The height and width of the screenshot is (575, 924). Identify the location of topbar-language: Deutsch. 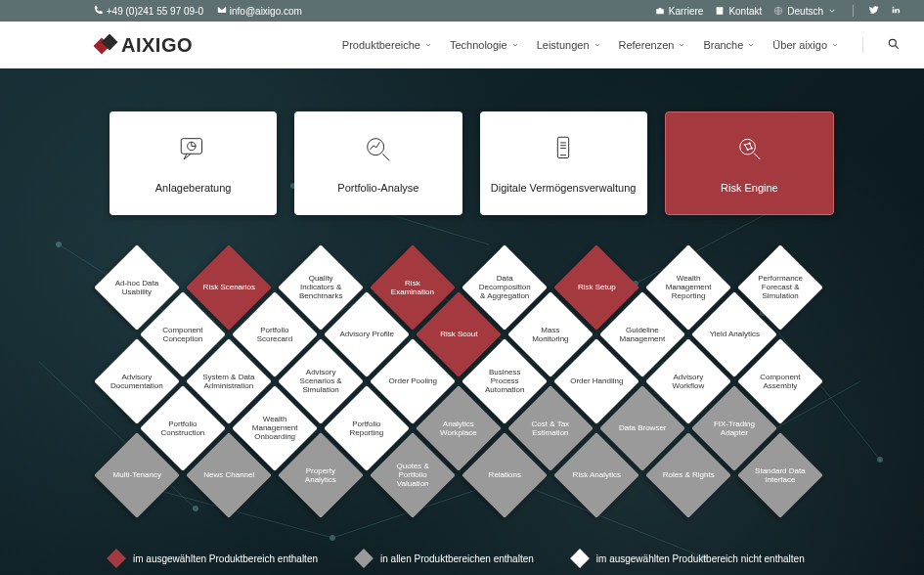
(806, 12).